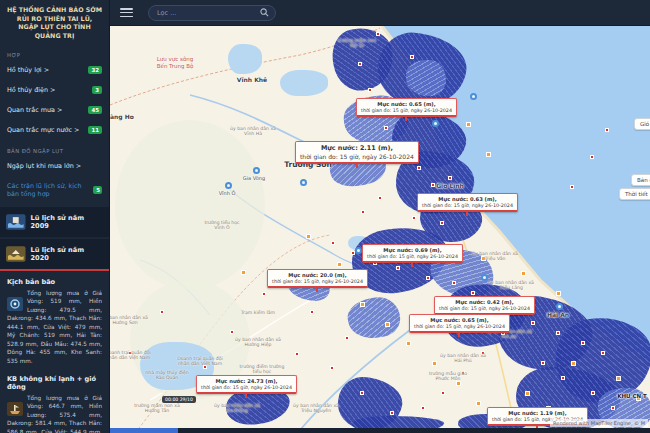  I want to click on sidebar-item-label: Quan trắc mưa >, so click(34, 110).